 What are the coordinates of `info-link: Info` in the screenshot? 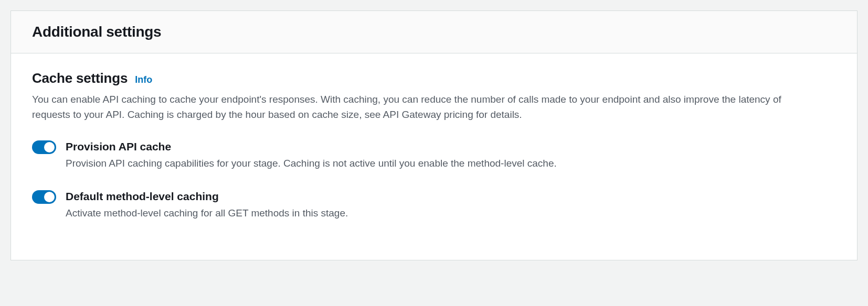 It's located at (144, 80).